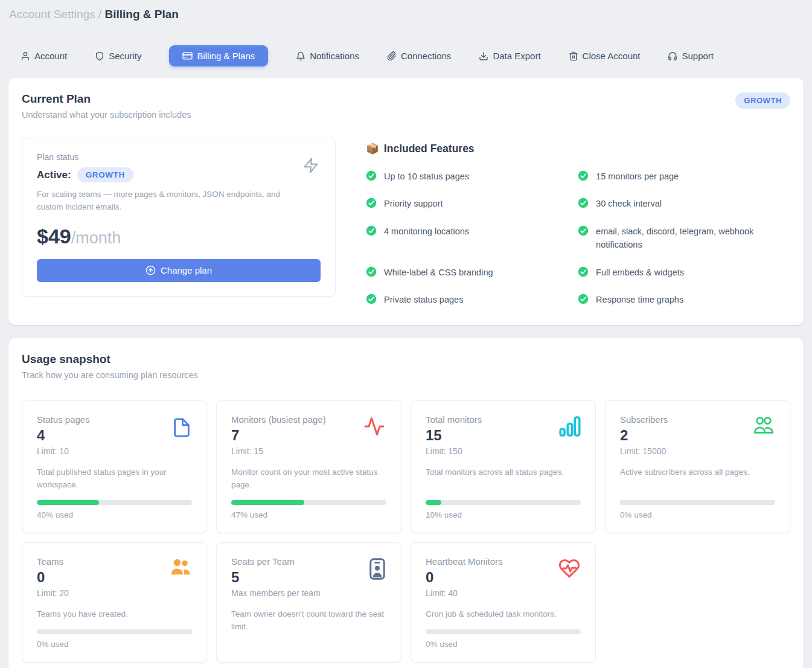 The image size is (812, 668). What do you see at coordinates (698, 467) in the screenshot?
I see `usage-card-subscribers: Subscribers 2 Limit: 15000 Active subscr…` at bounding box center [698, 467].